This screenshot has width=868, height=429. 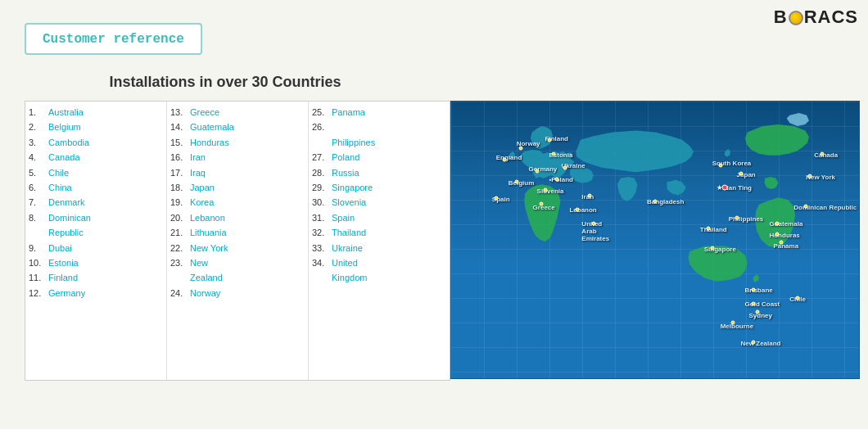 What do you see at coordinates (759, 290) in the screenshot?
I see `map-label-brisbane: Brisbane` at bounding box center [759, 290].